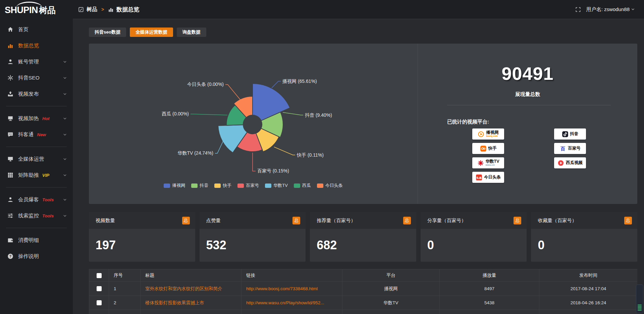 The height and width of the screenshot is (314, 644). I want to click on pie-label-抖音: 抖音 (9.40%), so click(319, 115).